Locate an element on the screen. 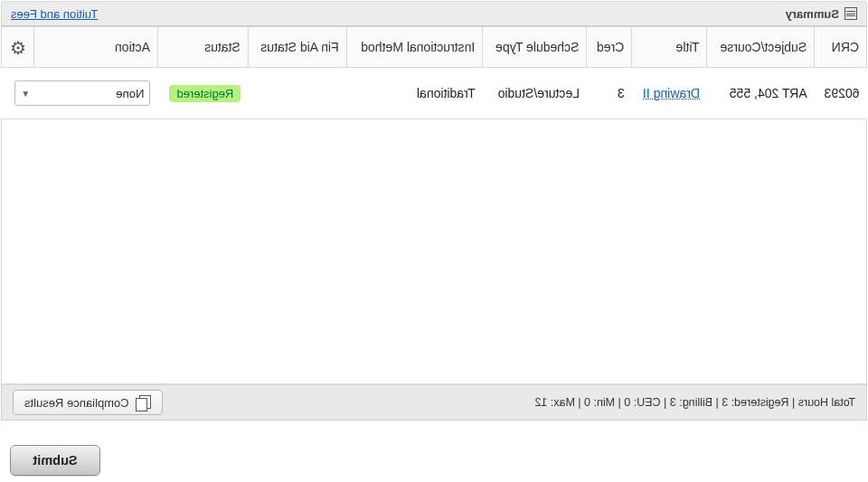  action-dropdown: None ▼ is located at coordinates (82, 93).